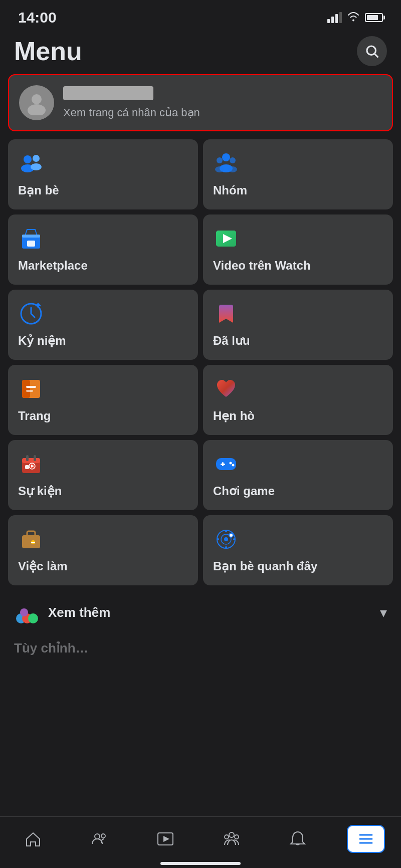 The width and height of the screenshot is (401, 868). I want to click on nav-item-watch, so click(165, 839).